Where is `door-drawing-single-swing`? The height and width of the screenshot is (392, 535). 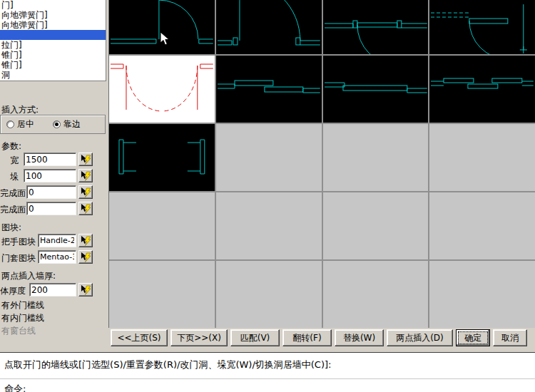 door-drawing-single-swing is located at coordinates (162, 27).